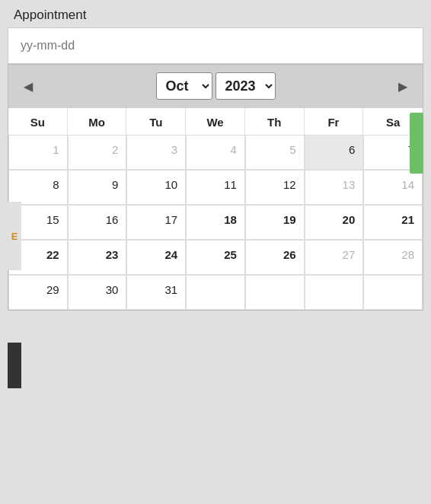 This screenshot has width=431, height=504. What do you see at coordinates (97, 292) in the screenshot?
I see `calendar-day: 30` at bounding box center [97, 292].